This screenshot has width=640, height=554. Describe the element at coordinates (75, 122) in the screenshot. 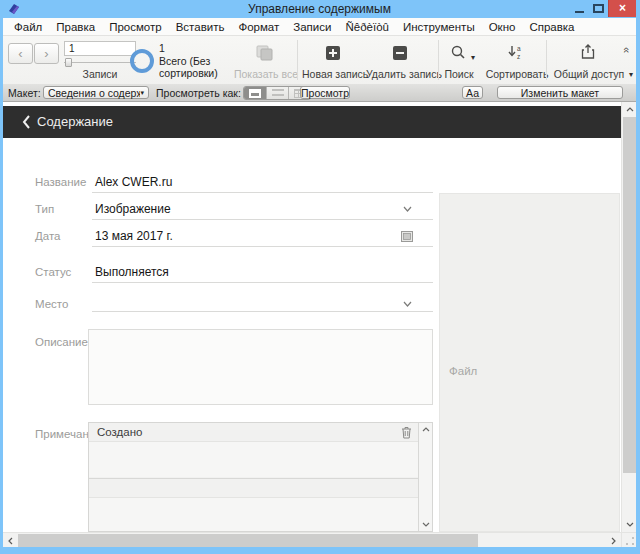

I see `content-header-title: Содержание` at that location.